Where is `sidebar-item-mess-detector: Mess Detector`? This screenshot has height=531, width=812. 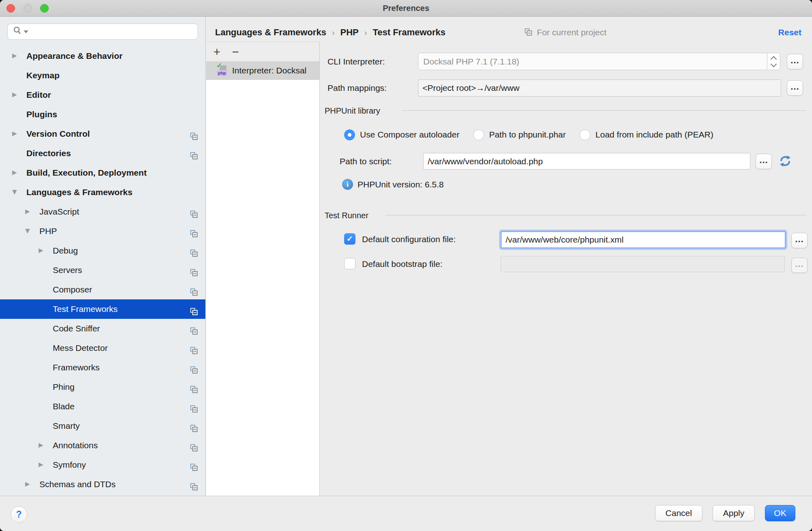
sidebar-item-mess-detector: Mess Detector is located at coordinates (103, 348).